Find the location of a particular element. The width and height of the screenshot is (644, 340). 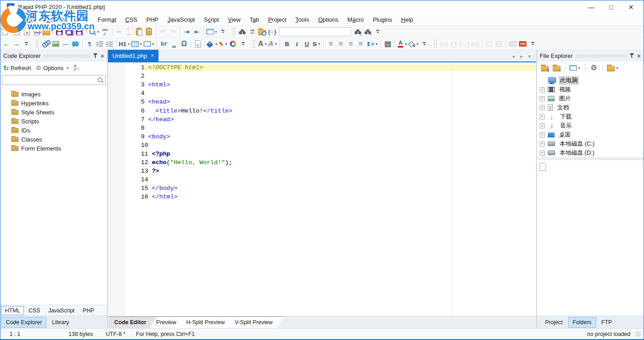

hyperlink-button is located at coordinates (46, 44).